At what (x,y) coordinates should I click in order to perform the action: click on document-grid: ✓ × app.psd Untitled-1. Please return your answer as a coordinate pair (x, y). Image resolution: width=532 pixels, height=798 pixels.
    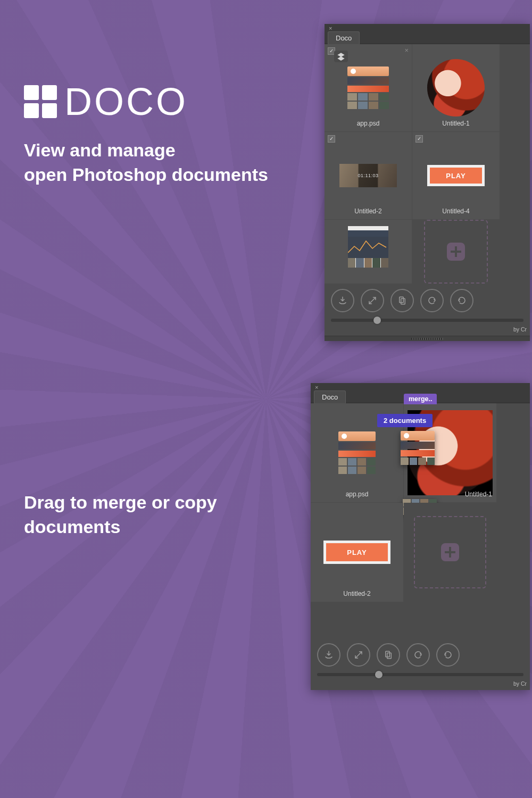
    Looking at the image, I should click on (427, 164).